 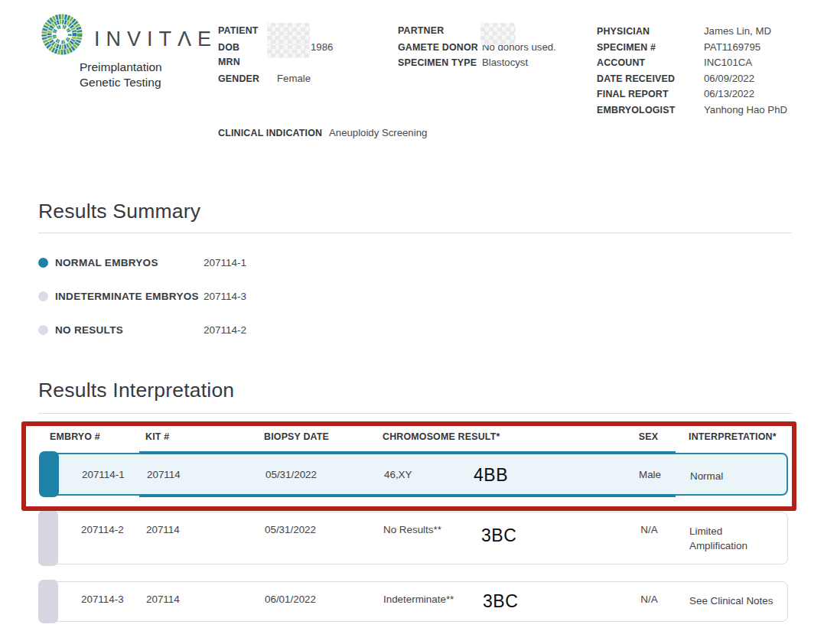 What do you see at coordinates (650, 467) in the screenshot?
I see `cell-sex: Male` at bounding box center [650, 467].